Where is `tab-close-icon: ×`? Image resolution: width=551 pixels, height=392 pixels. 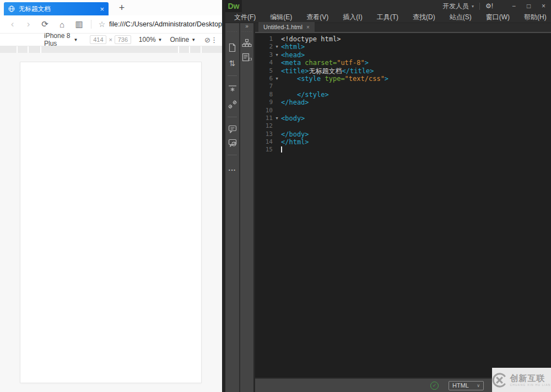 tab-close-icon: × is located at coordinates (102, 9).